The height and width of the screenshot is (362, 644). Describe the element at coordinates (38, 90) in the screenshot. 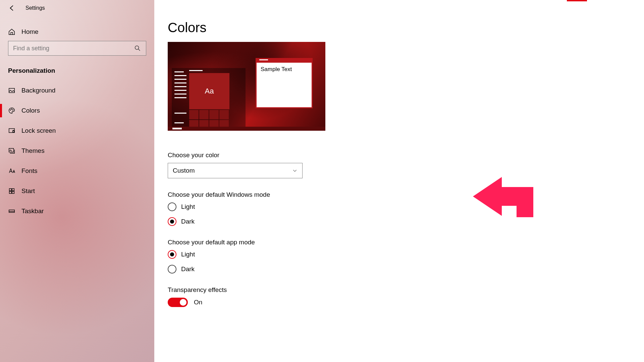

I see `sidebar-item-label: Background` at that location.